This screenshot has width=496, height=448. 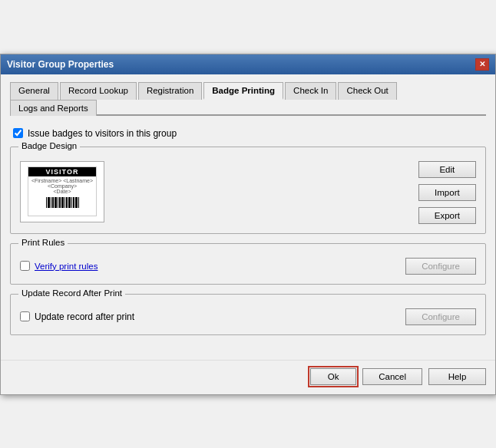 What do you see at coordinates (72, 293) in the screenshot?
I see `update-record-label: Update Record After Print` at bounding box center [72, 293].